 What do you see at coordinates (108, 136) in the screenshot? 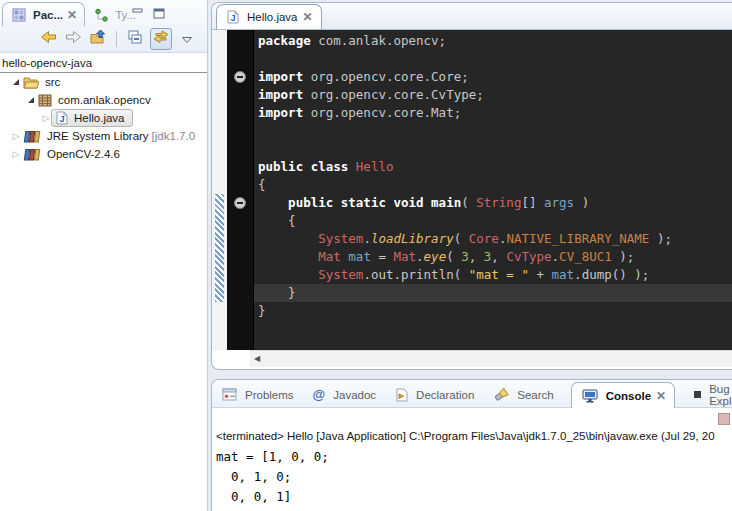
I see `item-content: JRE System Library [jdk1.7.0` at bounding box center [108, 136].